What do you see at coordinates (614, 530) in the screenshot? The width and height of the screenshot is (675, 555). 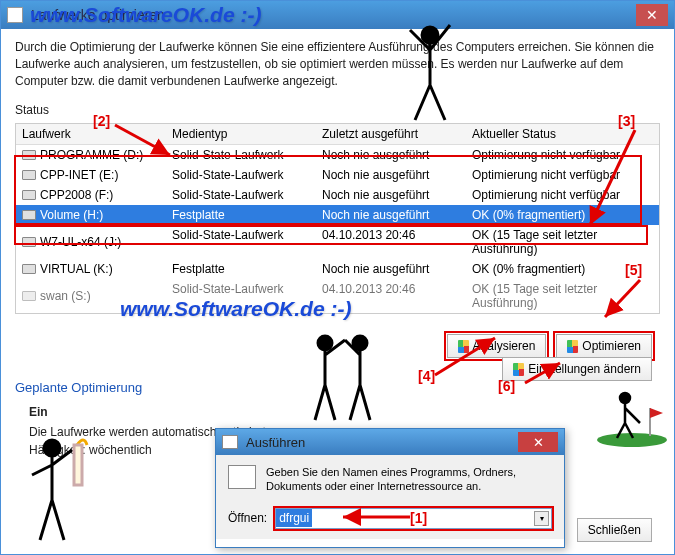 I see `close-button: Schließen` at bounding box center [614, 530].